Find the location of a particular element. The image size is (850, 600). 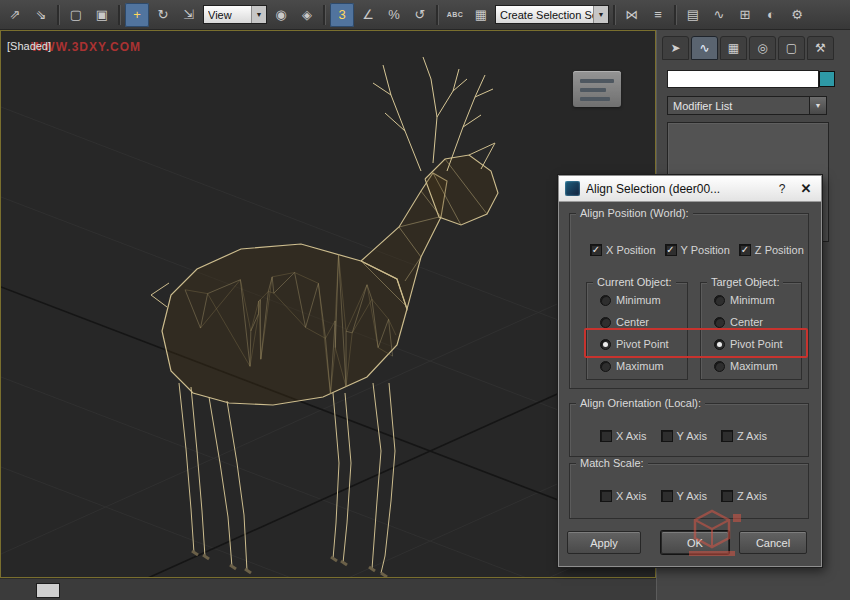

z-position-checkbox is located at coordinates (745, 250).